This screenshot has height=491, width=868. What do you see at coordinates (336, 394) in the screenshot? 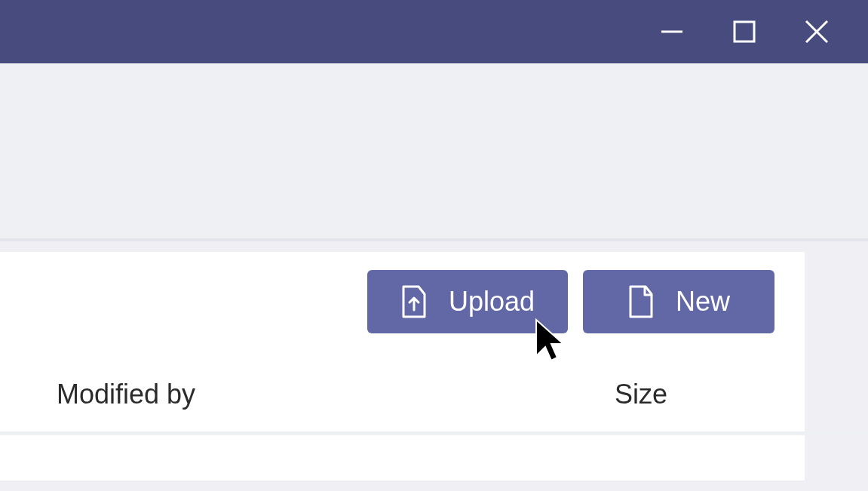
I see `column-header-modified-by: Modified by` at bounding box center [336, 394].